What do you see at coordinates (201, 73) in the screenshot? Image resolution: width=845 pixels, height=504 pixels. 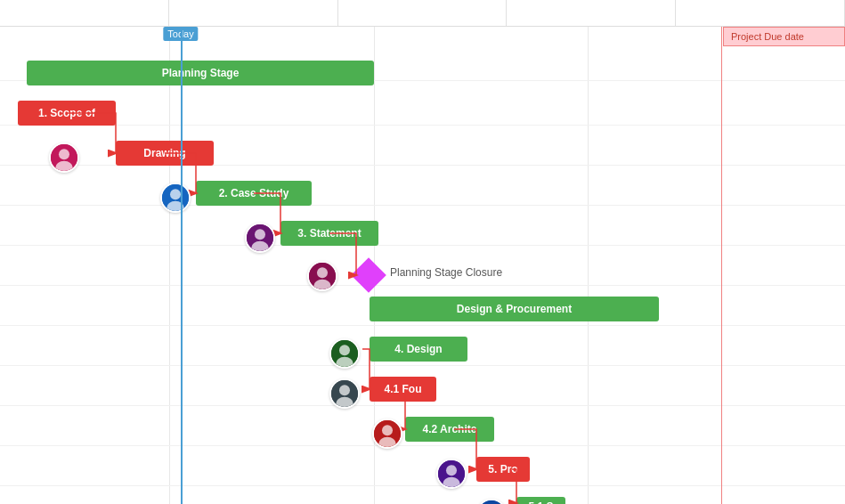 I see `bar-label-planning: Planning Stage` at bounding box center [201, 73].